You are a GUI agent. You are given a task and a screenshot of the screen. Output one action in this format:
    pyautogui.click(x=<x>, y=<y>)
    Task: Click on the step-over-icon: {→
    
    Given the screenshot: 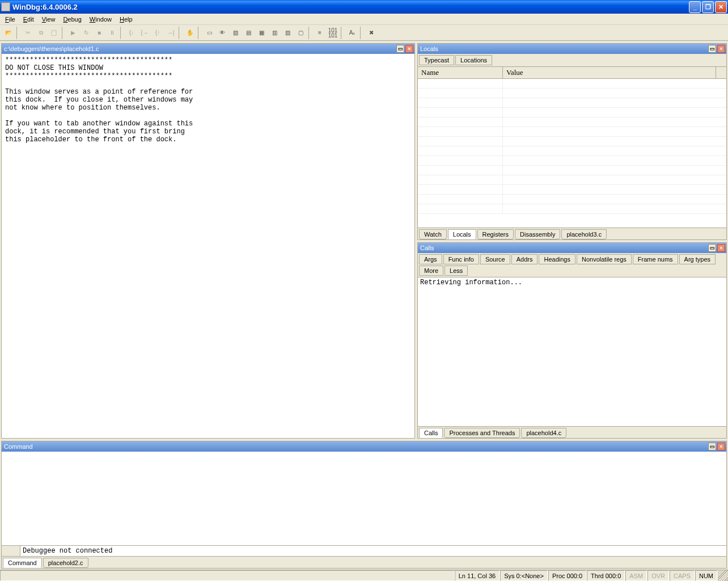 What is the action you would take?
    pyautogui.click(x=145, y=33)
    